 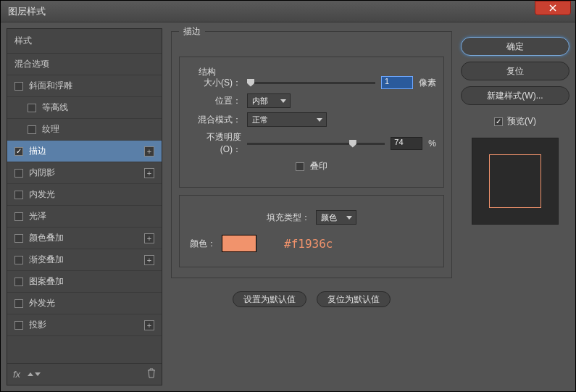 What do you see at coordinates (427, 83) in the screenshot?
I see `size-unit: 像素` at bounding box center [427, 83].